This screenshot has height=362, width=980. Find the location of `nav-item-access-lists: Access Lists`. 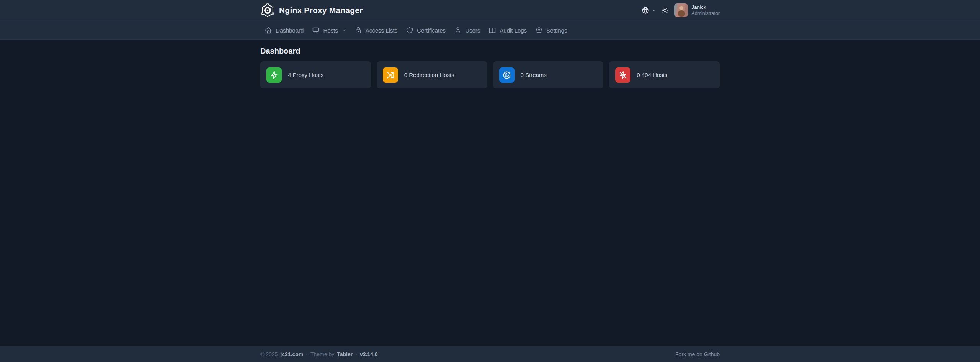

nav-item-access-lists: Access Lists is located at coordinates (376, 30).